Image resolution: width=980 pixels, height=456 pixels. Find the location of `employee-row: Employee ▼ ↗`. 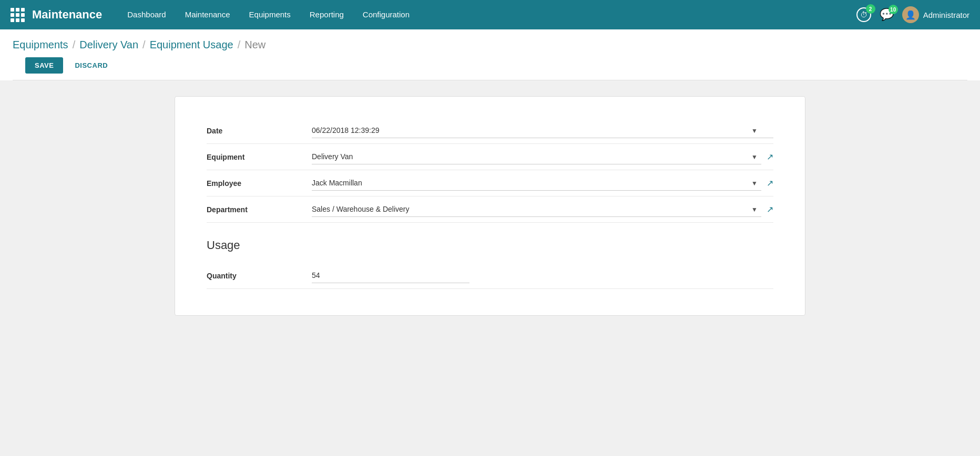

employee-row: Employee ▼ ↗ is located at coordinates (490, 183).